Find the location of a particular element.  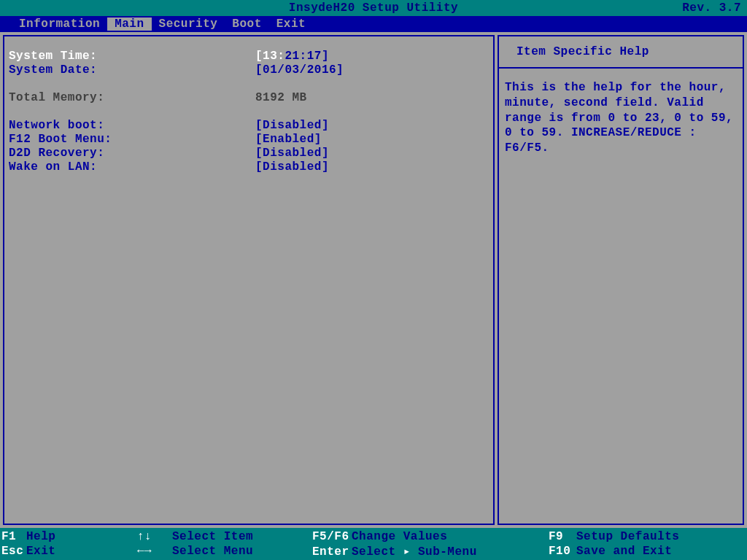

value-total-memory: 8192 MB is located at coordinates (282, 98).